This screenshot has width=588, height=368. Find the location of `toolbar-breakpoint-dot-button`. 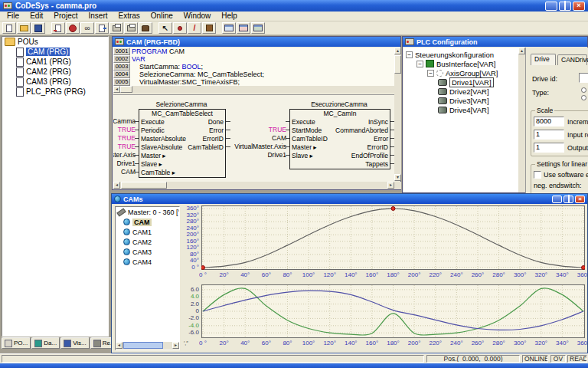

toolbar-breakpoint-dot-button is located at coordinates (180, 28).